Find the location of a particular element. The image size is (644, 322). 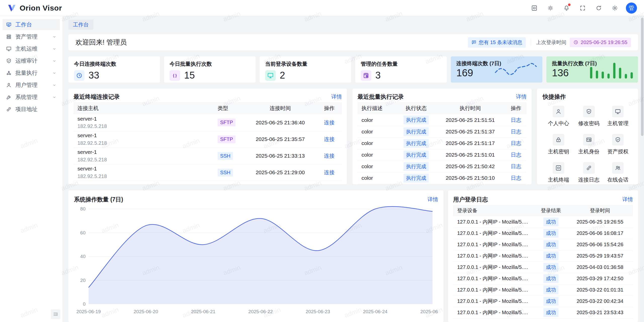

login-details-link: 详情 is located at coordinates (628, 199).